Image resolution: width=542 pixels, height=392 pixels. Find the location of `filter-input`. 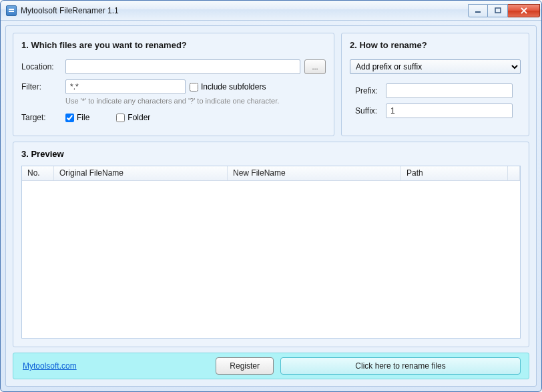

filter-input is located at coordinates (125, 87).